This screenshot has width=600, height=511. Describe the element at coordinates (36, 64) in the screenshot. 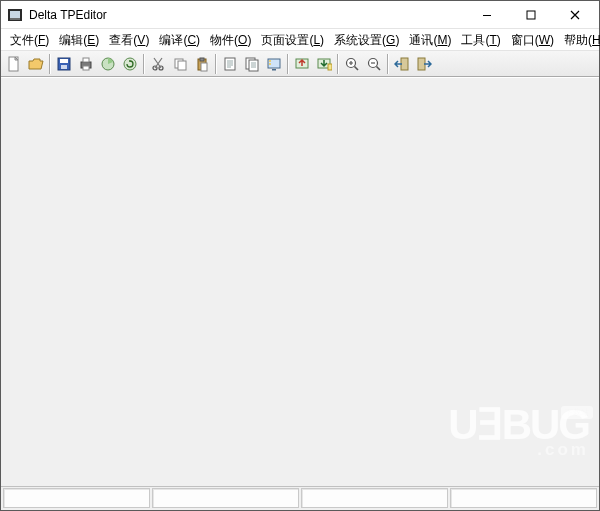

I see `open-button` at that location.